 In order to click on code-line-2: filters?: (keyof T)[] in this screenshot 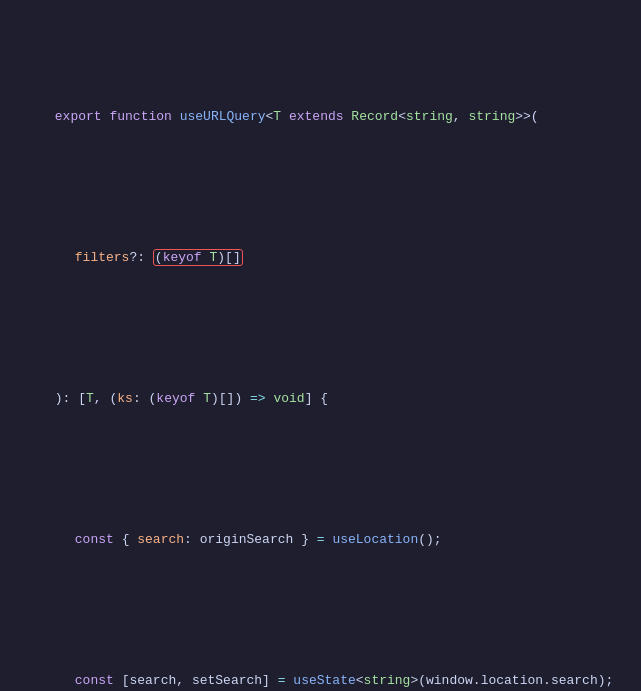, I will do `click(320, 258)`.